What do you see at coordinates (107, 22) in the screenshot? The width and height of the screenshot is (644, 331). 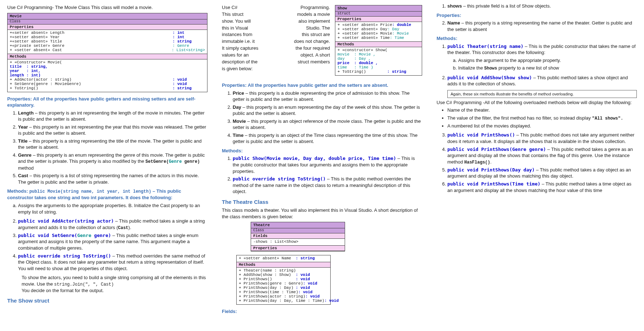 I see `uml-kind: Class` at bounding box center [107, 22].